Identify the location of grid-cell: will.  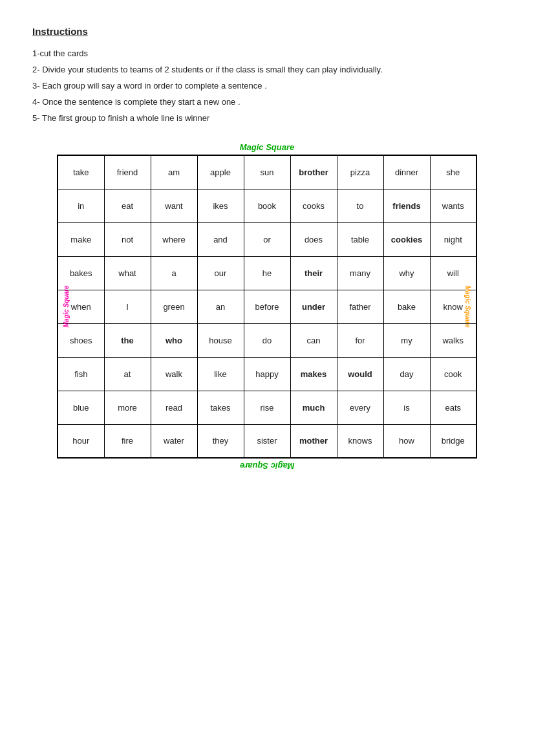
(453, 273).